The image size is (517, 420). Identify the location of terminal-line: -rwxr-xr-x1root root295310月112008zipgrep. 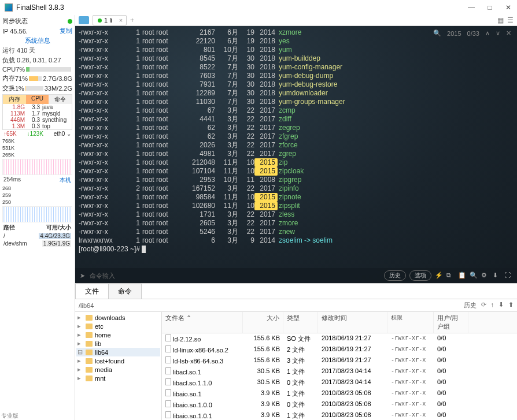
(296, 180).